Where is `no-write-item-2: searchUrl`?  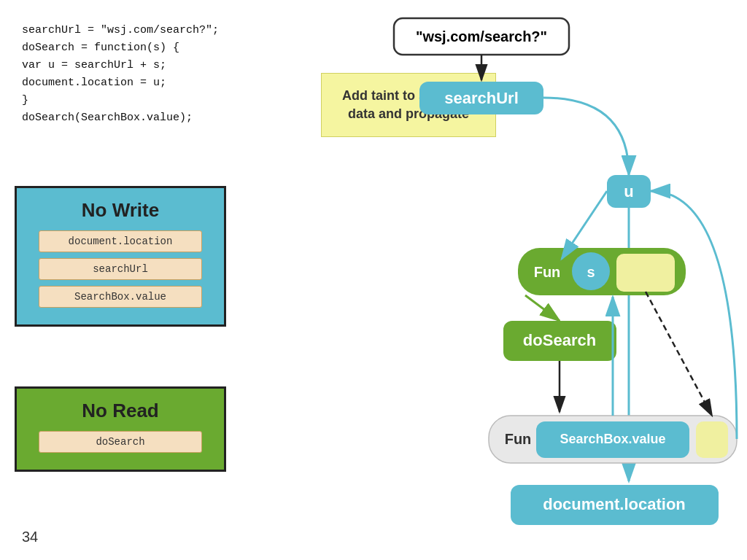 no-write-item-2: searchUrl is located at coordinates (120, 269).